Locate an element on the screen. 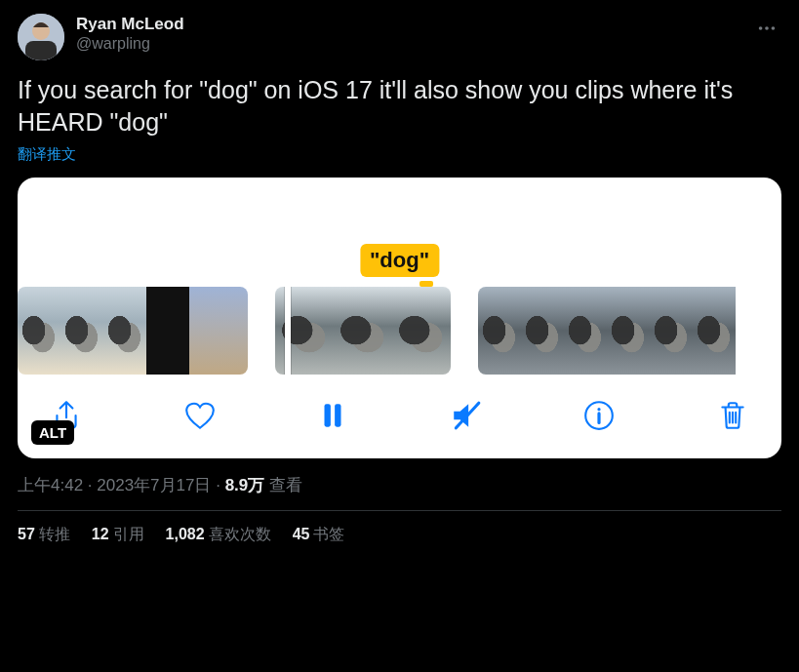 This screenshot has height=672, width=799. tweet-stats: 57转推 12引用 1,082喜欢次数 45书签 is located at coordinates (400, 529).